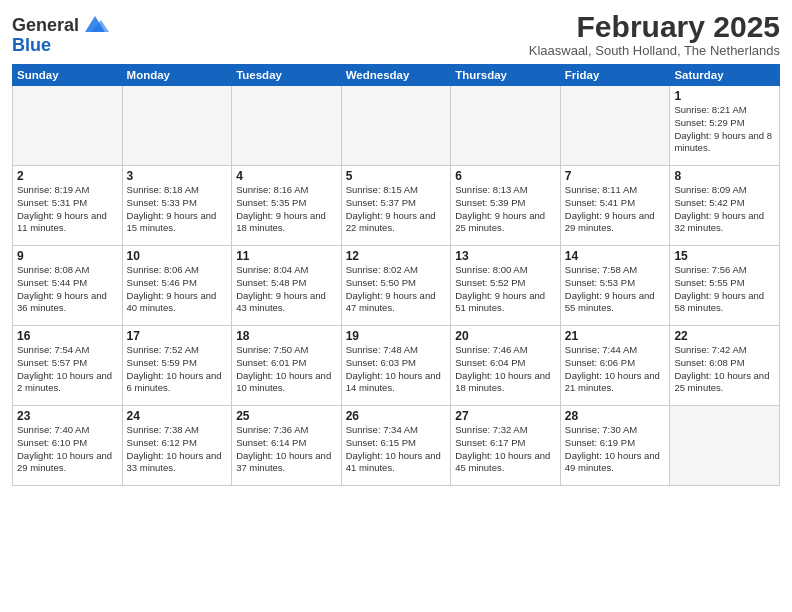 This screenshot has height=612, width=792. Describe the element at coordinates (68, 176) in the screenshot. I see `day-number: 2` at that location.